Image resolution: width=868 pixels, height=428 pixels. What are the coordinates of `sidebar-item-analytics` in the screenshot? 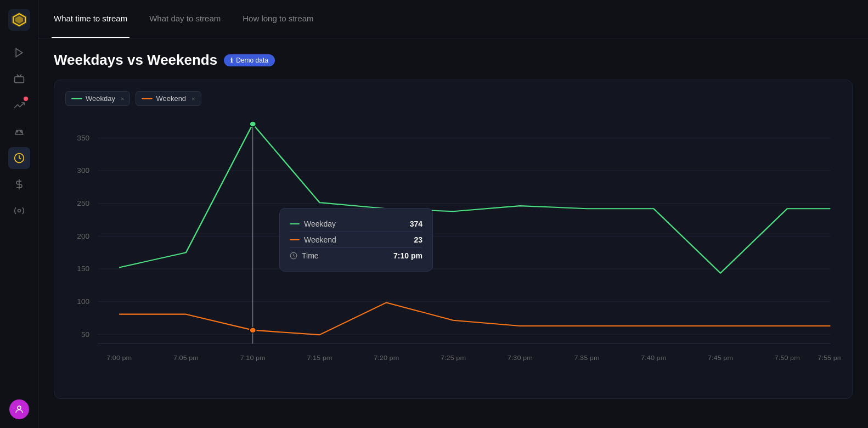 It's located at (19, 105).